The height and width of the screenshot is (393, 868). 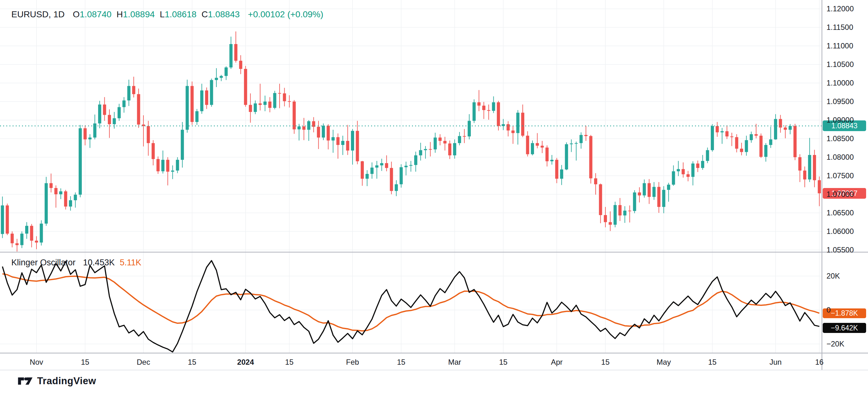 I want to click on legend-low: L1.08618, so click(x=178, y=14).